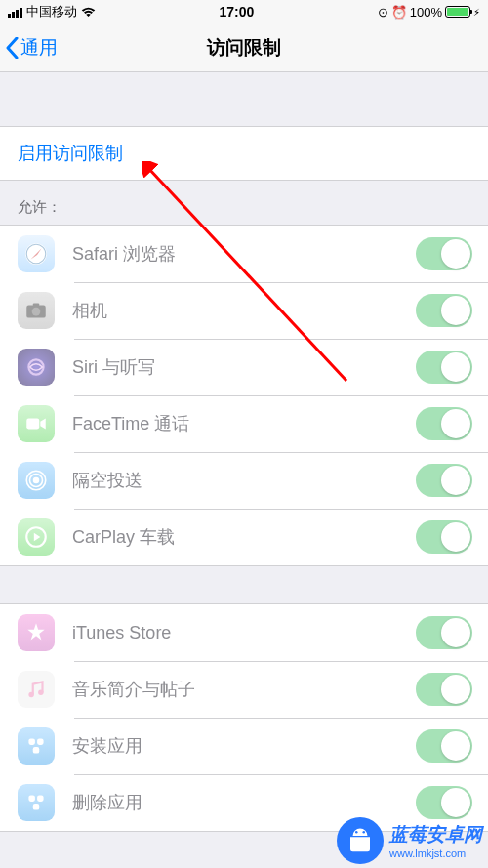 This screenshot has height=868, width=488. Describe the element at coordinates (244, 537) in the screenshot. I see `list-item-label: CarPlay 车载` at that location.